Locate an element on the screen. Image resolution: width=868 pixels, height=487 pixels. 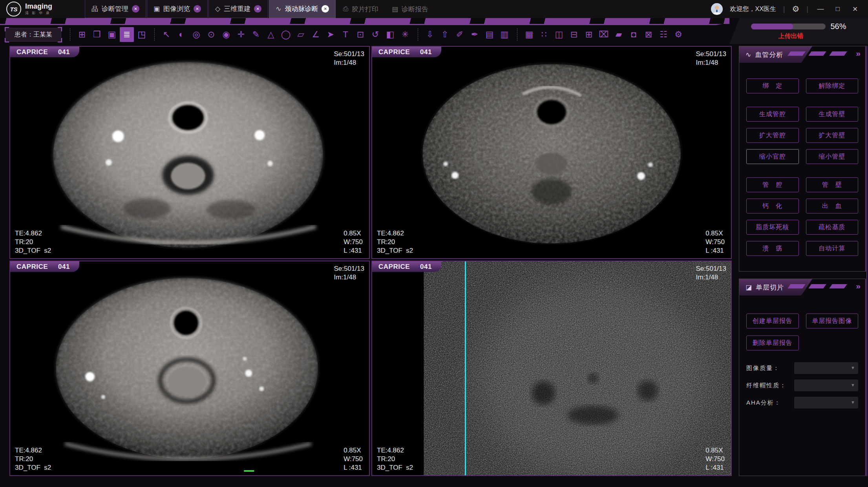
toolbar-separator is located at coordinates (70, 35).